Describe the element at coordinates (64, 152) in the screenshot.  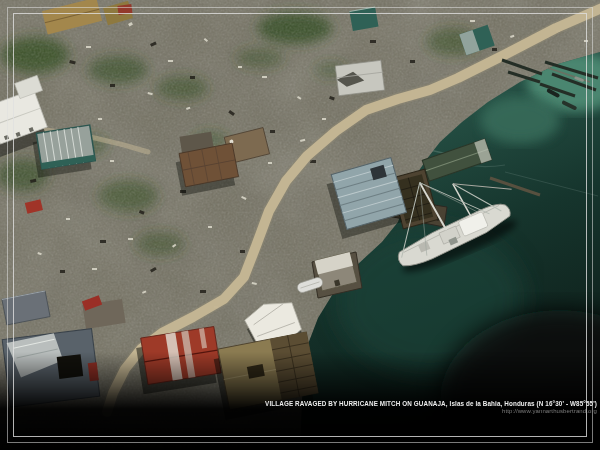
I see `teal-metal-building` at that location.